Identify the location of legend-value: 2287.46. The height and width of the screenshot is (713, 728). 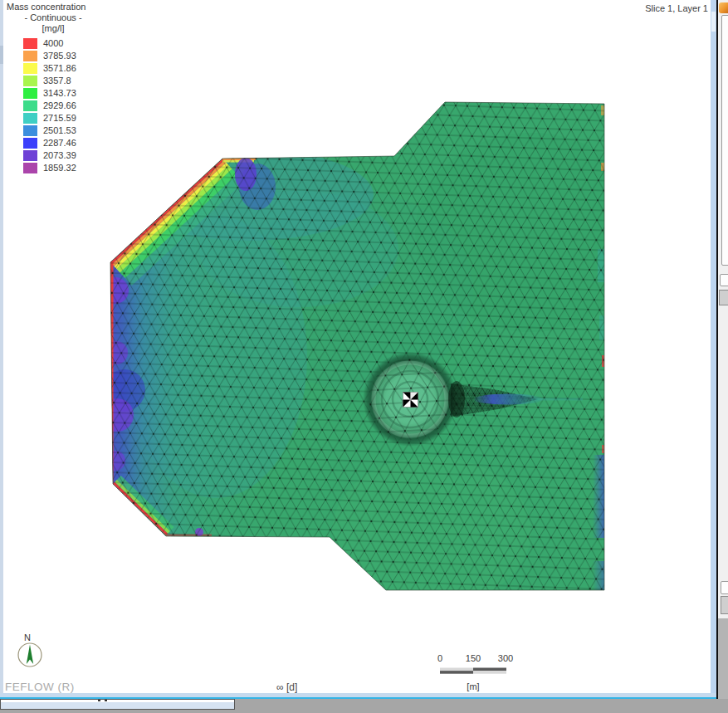
(60, 143).